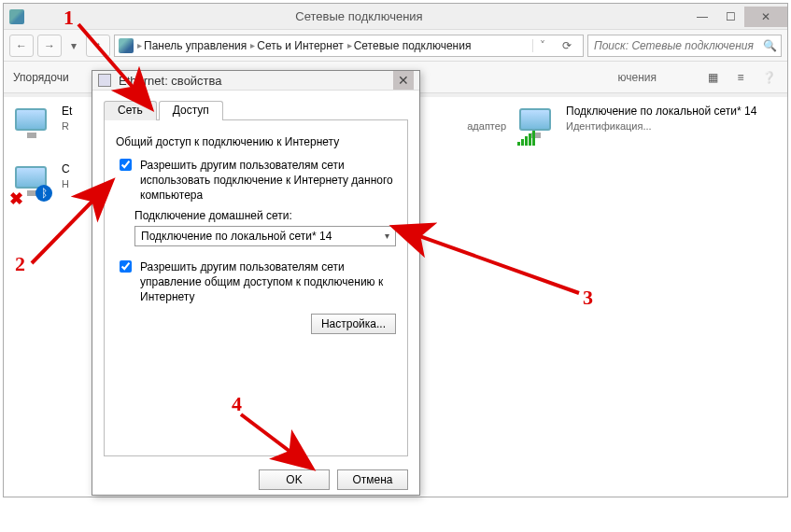 Image resolution: width=791 pixels, height=532 pixels. I want to click on search-icon: 🔍, so click(770, 46).